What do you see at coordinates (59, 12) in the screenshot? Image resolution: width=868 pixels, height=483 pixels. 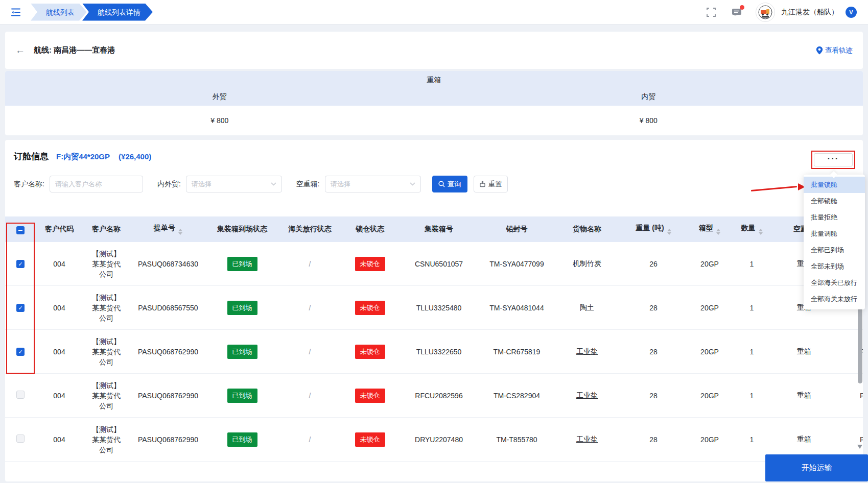 I see `tab-route-list: 航线列表` at bounding box center [59, 12].